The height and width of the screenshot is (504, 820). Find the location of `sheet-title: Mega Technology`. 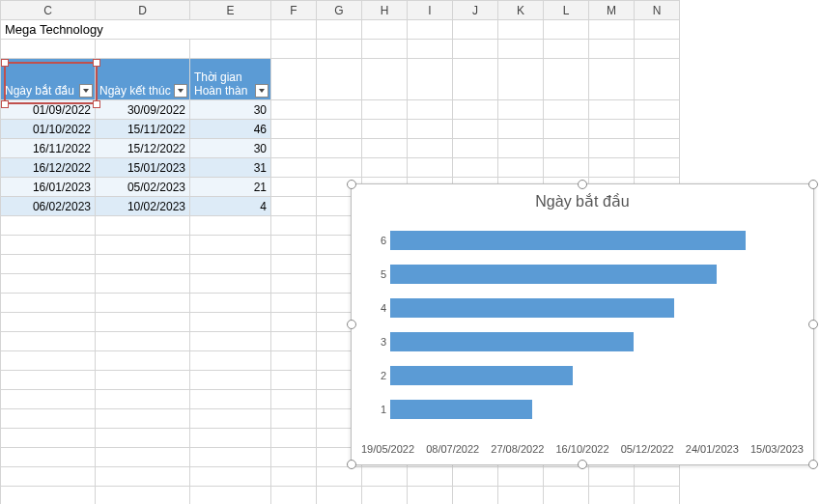

sheet-title: Mega Technology is located at coordinates (136, 30).